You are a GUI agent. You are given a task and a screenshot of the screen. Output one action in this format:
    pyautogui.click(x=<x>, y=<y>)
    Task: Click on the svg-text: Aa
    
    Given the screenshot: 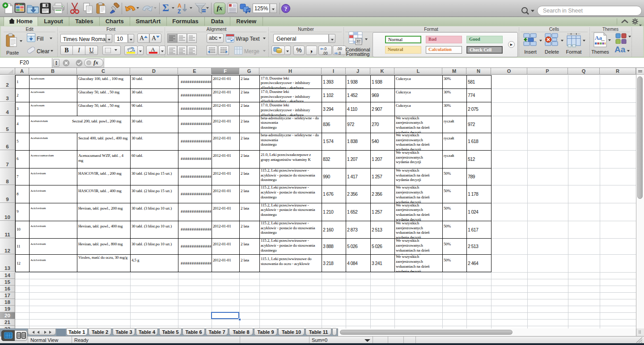 What is the action you would take?
    pyautogui.click(x=598, y=38)
    